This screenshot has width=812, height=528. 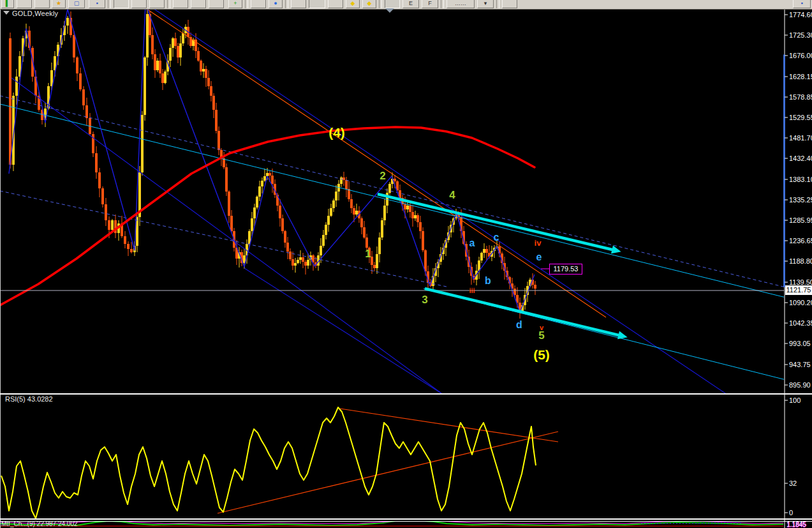 What do you see at coordinates (383, 176) in the screenshot?
I see `wave-label-2: 2` at bounding box center [383, 176].